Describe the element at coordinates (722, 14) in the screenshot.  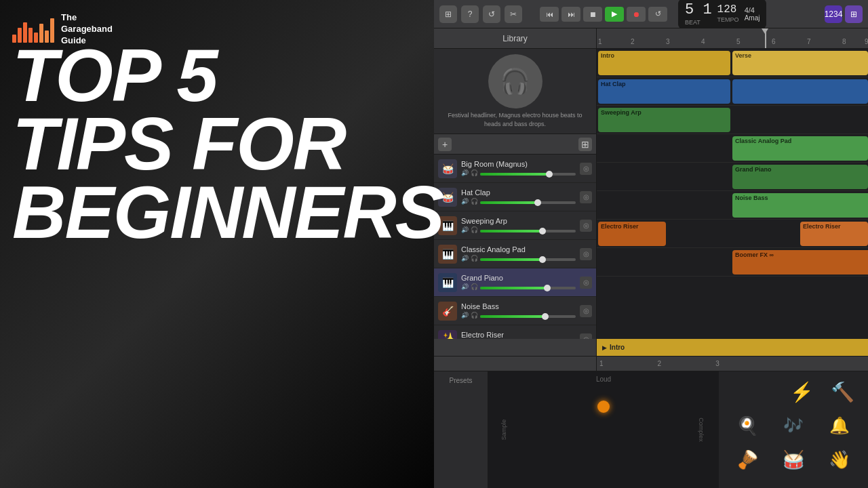
I see `counter-area: 5 1 BEAT 128 TEMPO 4/4 Amaj` at that location.